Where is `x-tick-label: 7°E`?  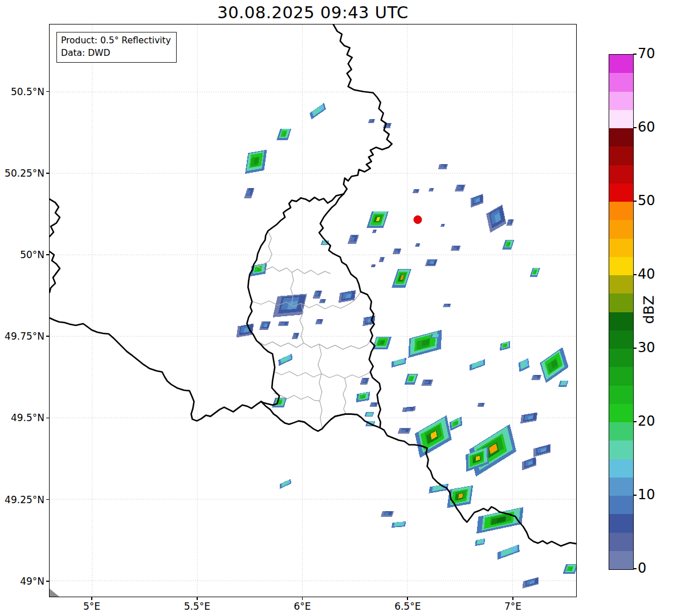 x-tick-label: 7°E is located at coordinates (513, 606).